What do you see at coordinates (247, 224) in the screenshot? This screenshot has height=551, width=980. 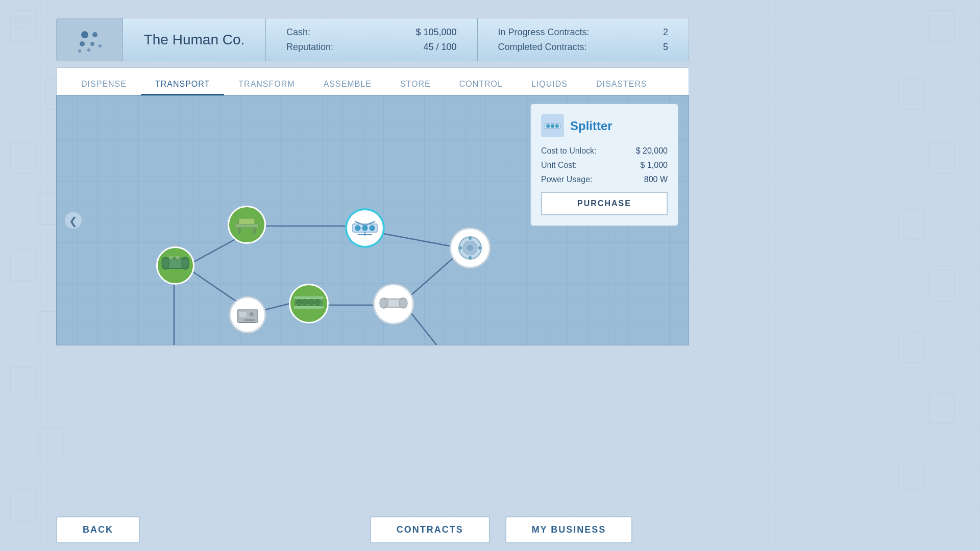 I see `platform-icon` at bounding box center [247, 224].